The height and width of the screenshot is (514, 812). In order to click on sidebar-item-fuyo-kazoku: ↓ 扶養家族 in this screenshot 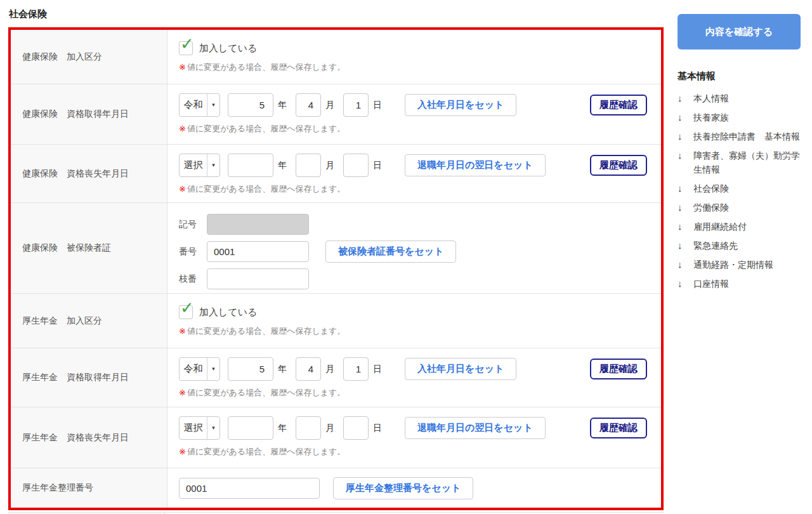, I will do `click(741, 117)`.